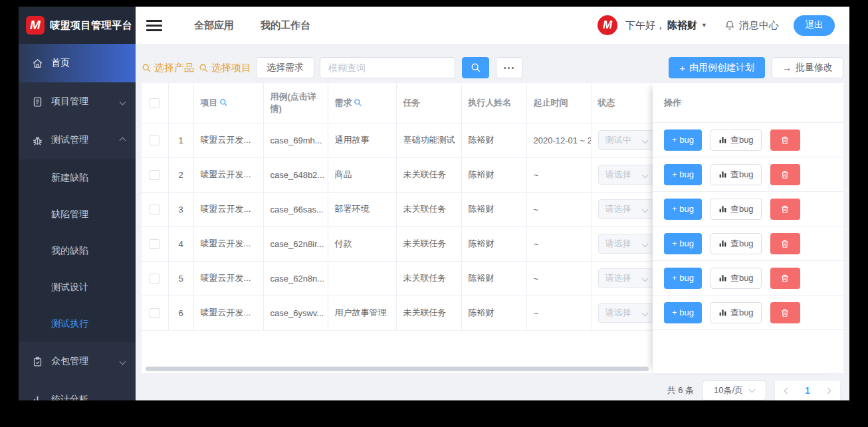 This screenshot has width=868, height=427. I want to click on page-size-value: 10条/页, so click(728, 390).